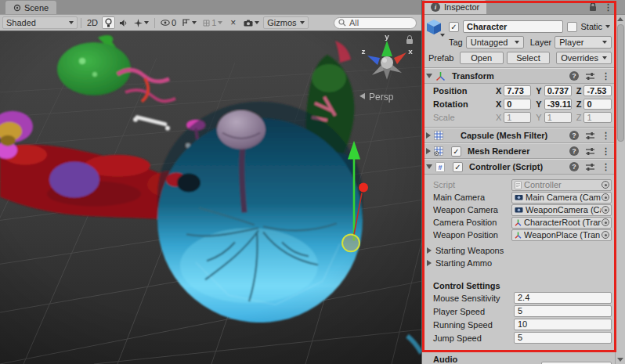 The image size is (625, 364). Describe the element at coordinates (381, 97) in the screenshot. I see `persp-label: Persp` at that location.